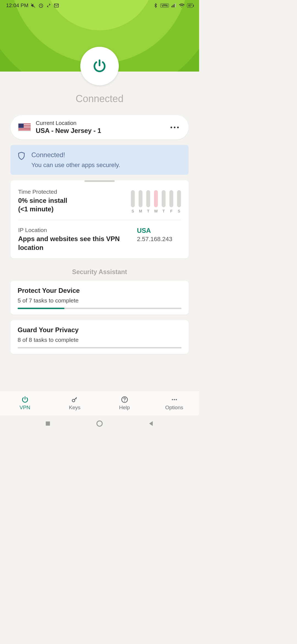 The width and height of the screenshot is (297, 644). Describe the element at coordinates (100, 127) in the screenshot. I see `location-card: Current Location USA - New Jersey - 1` at that location.